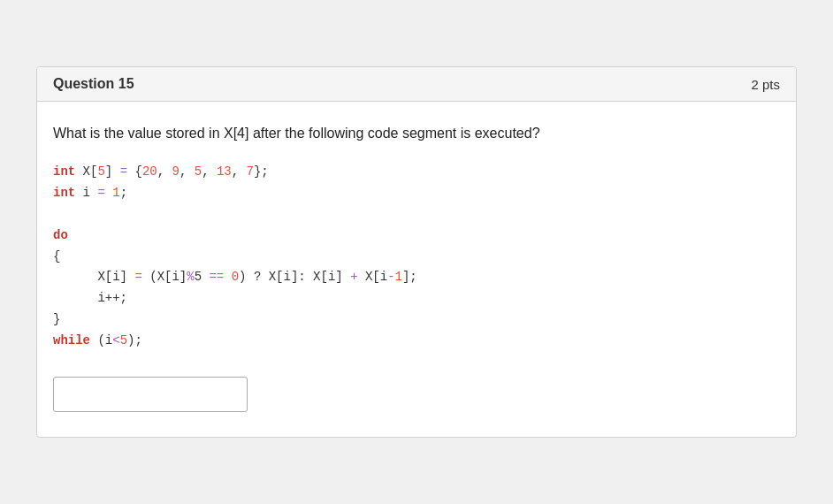 The image size is (833, 504). Describe the element at coordinates (416, 278) in the screenshot. I see `code-line-6: X[i] = (X[i]%5 == 0) ? X[i]: X[i] + X[i-…` at that location.